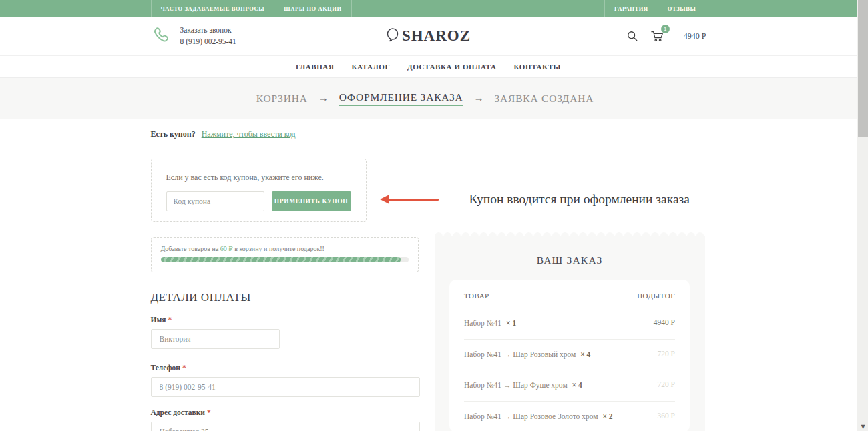 The height and width of the screenshot is (431, 868). What do you see at coordinates (863, 427) in the screenshot?
I see `scrollbar-down-arrow: ▼` at bounding box center [863, 427].